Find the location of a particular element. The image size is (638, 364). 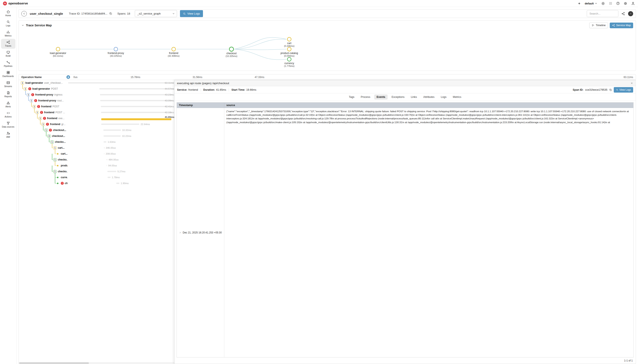

span-duration-label: 5.27ms is located at coordinates (122, 172).